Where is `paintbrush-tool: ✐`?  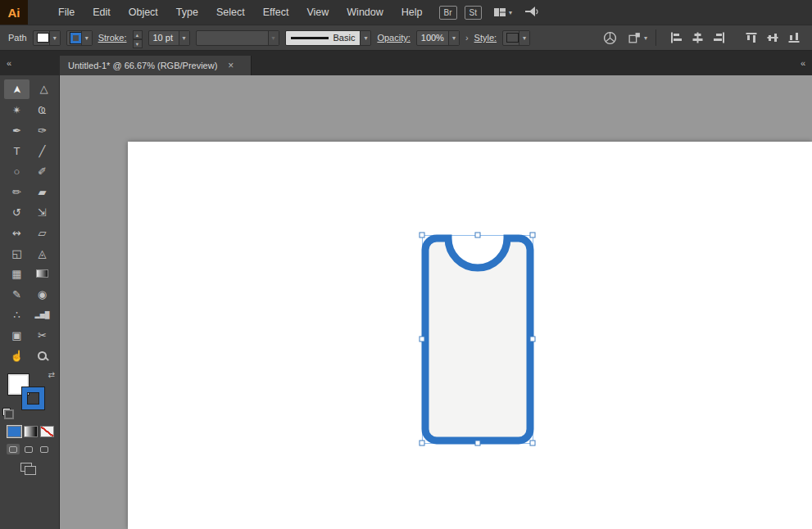
paintbrush-tool: ✐ is located at coordinates (43, 171).